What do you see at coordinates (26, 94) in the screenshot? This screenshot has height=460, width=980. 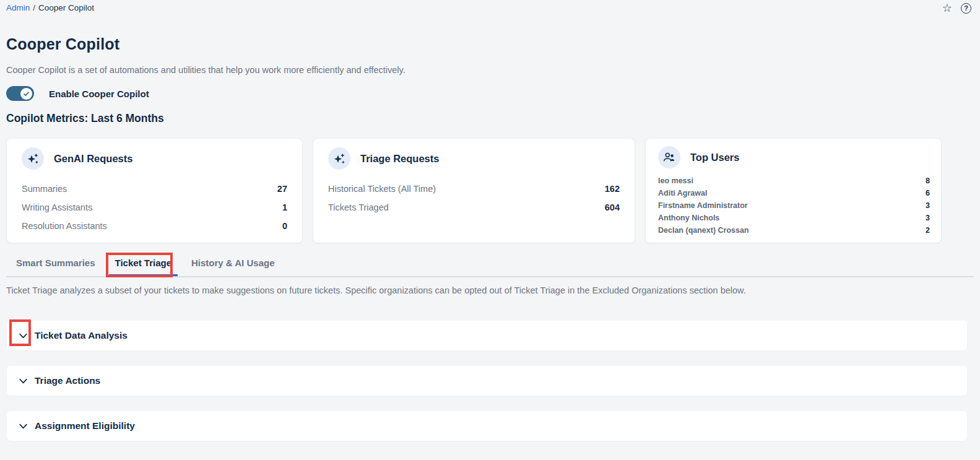 I see `check-icon` at bounding box center [26, 94].